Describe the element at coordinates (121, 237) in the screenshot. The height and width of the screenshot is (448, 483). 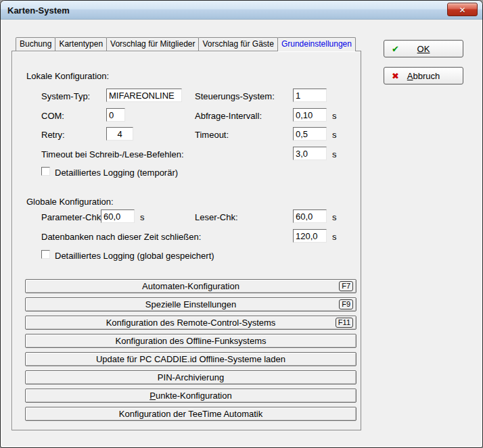
I see `datenbanken-schliessen-label: Datenbanken nach dieser Zeit schließen:` at that location.